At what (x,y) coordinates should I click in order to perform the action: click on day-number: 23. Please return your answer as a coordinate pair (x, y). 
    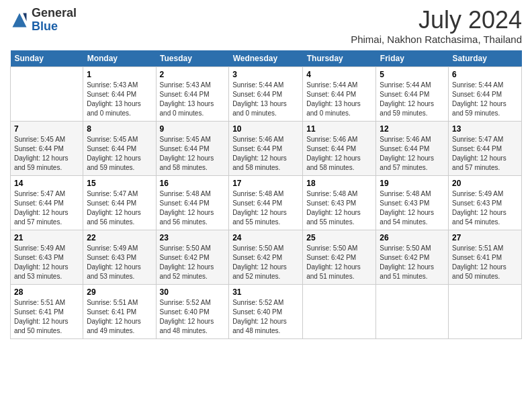
    Looking at the image, I should click on (193, 238).